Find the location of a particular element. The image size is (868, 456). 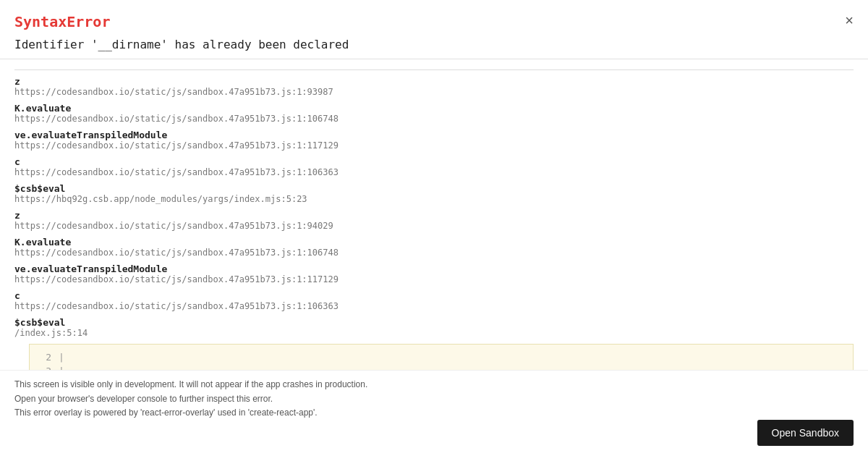

error-title: SyntaxError is located at coordinates (434, 22).